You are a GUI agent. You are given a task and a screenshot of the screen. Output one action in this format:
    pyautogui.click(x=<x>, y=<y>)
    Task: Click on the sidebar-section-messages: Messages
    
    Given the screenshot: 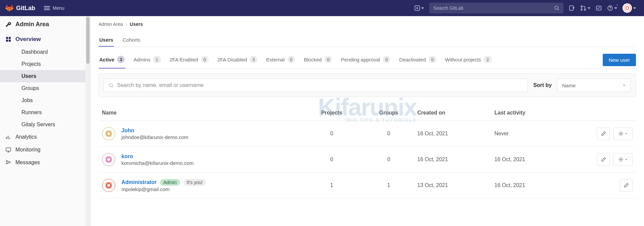 What is the action you would take?
    pyautogui.click(x=43, y=163)
    